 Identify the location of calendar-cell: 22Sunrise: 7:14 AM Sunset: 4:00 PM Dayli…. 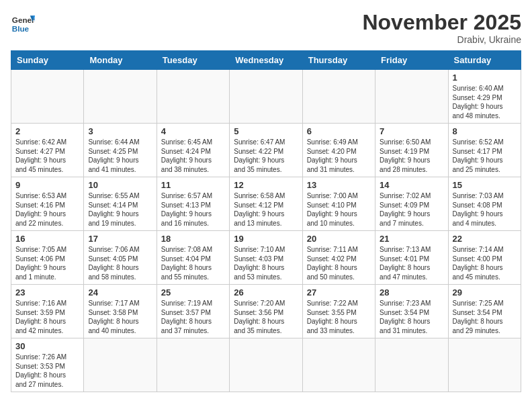
(484, 258).